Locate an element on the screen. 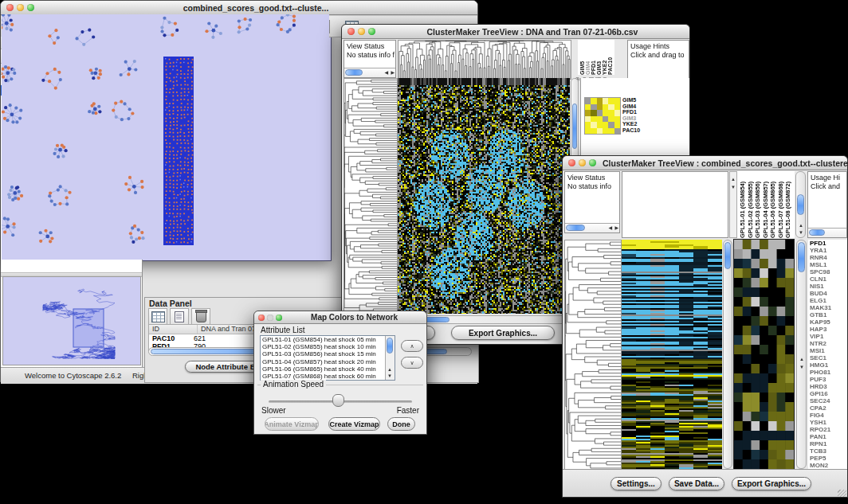 The image size is (848, 504). column-dendrogram is located at coordinates (485, 60).